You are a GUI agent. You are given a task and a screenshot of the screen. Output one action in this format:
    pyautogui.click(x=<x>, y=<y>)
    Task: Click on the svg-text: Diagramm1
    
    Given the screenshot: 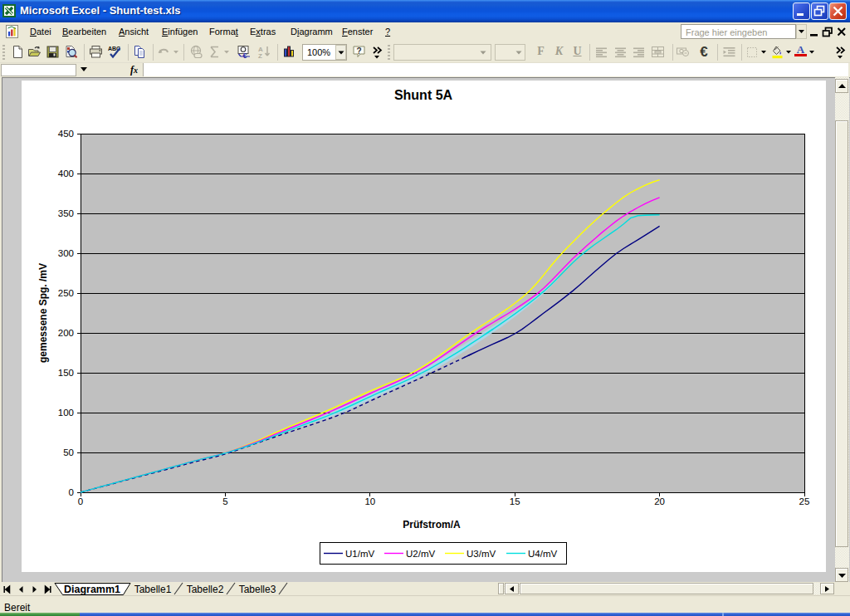 What is the action you would take?
    pyautogui.click(x=92, y=589)
    